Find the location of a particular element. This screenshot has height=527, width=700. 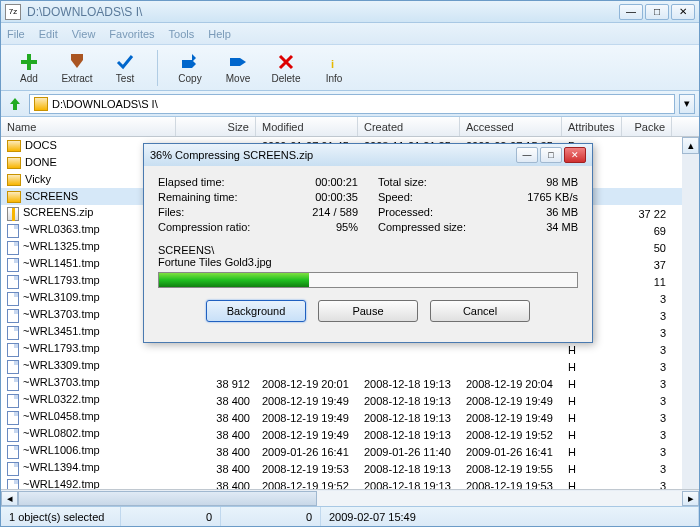

test-button: Test is located at coordinates (125, 68).